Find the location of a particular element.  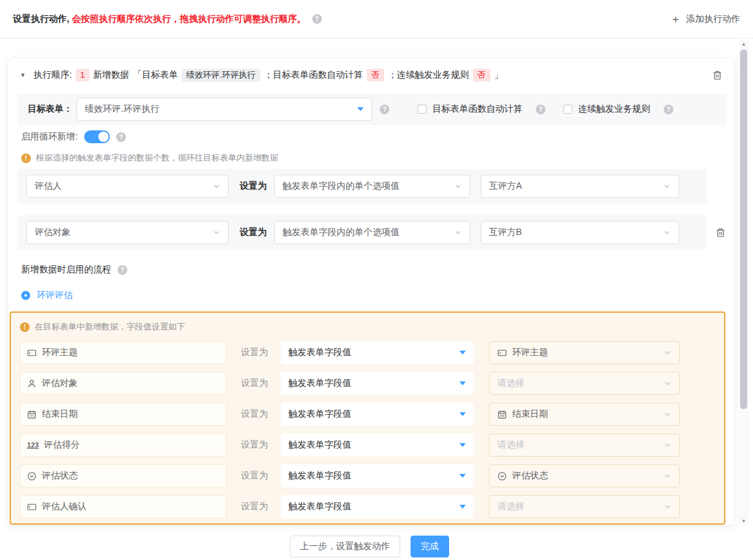

target-field-box: 评估状态 is located at coordinates (123, 476).